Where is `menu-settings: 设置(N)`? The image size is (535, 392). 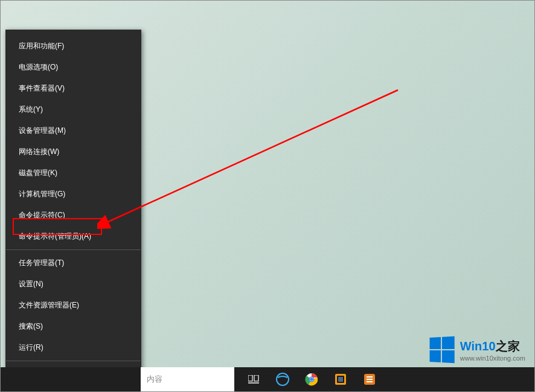 menu-settings: 设置(N) is located at coordinates (74, 284).